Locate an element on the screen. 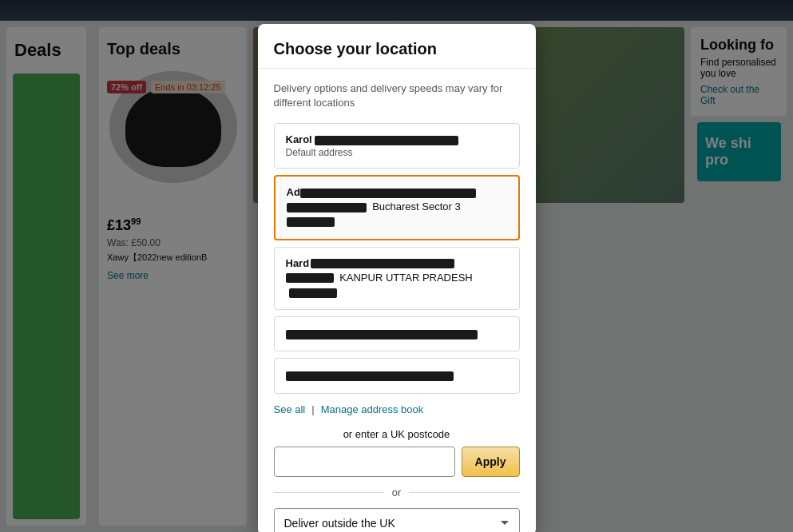  modal-subtitle: Delivery options and delivery speeds may… is located at coordinates (397, 96).